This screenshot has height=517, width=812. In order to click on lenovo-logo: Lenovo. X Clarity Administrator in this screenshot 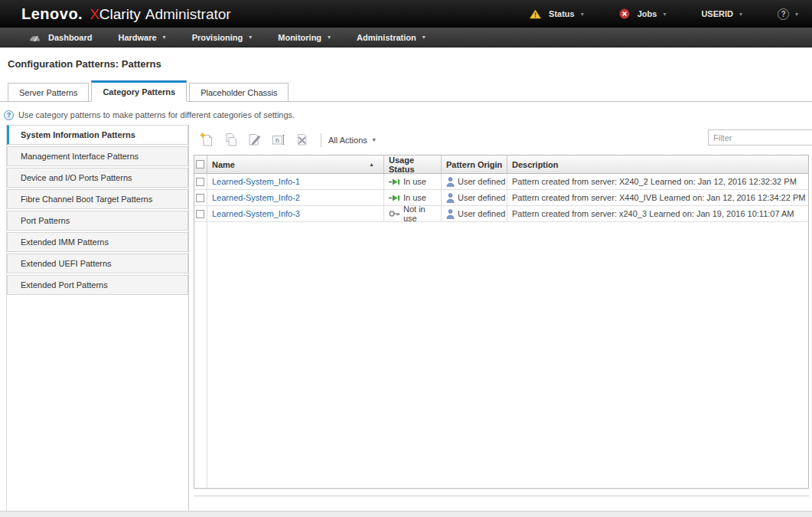, I will do `click(126, 14)`.